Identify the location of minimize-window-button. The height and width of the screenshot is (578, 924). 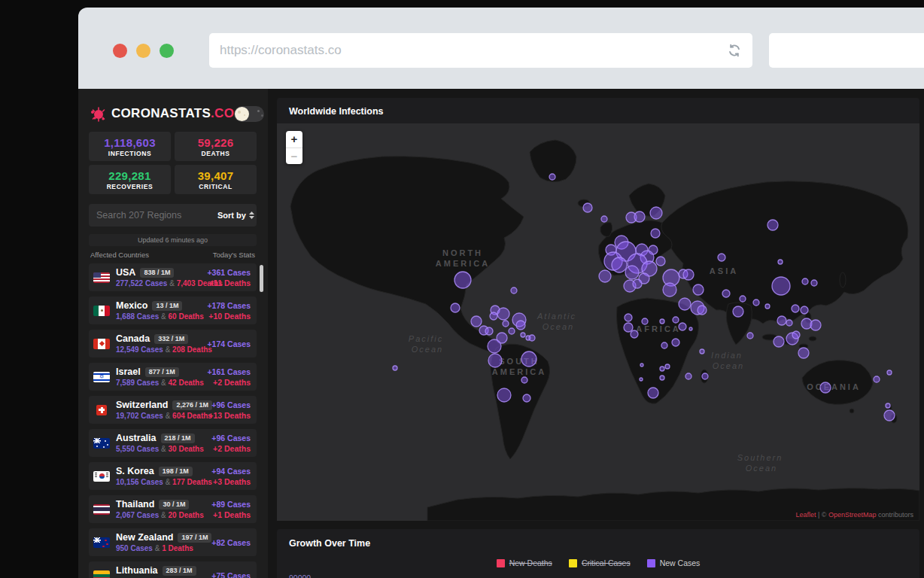
(143, 51).